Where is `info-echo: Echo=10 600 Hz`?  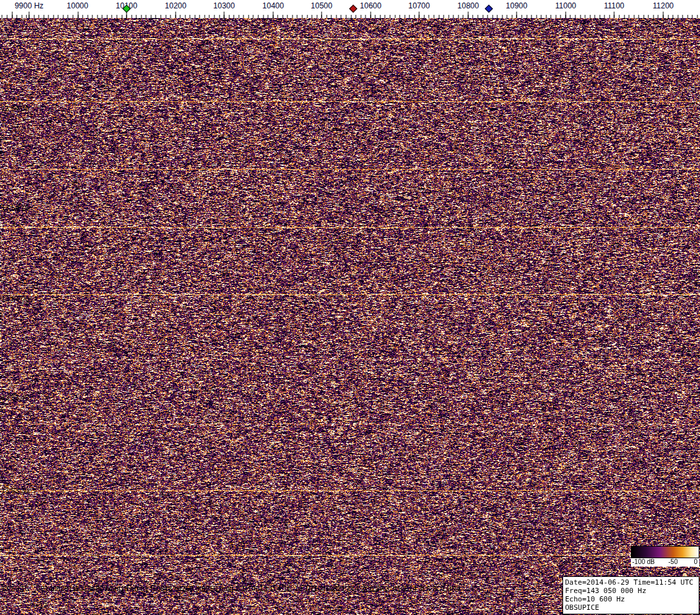
info-echo: Echo=10 600 Hz is located at coordinates (631, 599).